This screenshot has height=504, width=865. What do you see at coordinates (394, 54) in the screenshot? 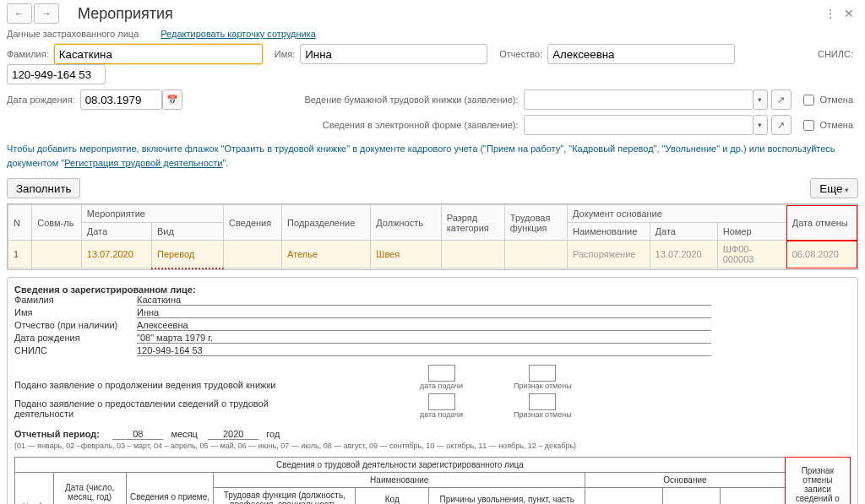
I see `name-input` at bounding box center [394, 54].